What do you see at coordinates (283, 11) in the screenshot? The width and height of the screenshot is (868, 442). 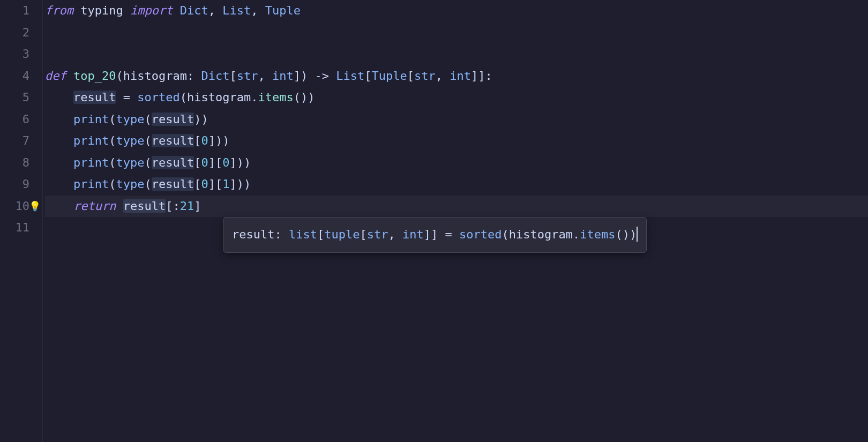 I see `import-tuple: Tuple` at bounding box center [283, 11].